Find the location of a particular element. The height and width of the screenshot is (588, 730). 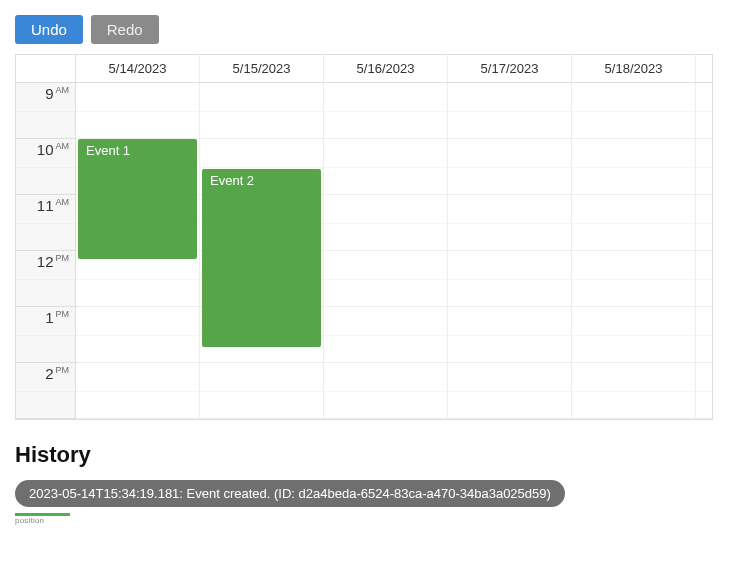

redo-button: Redo is located at coordinates (125, 30).